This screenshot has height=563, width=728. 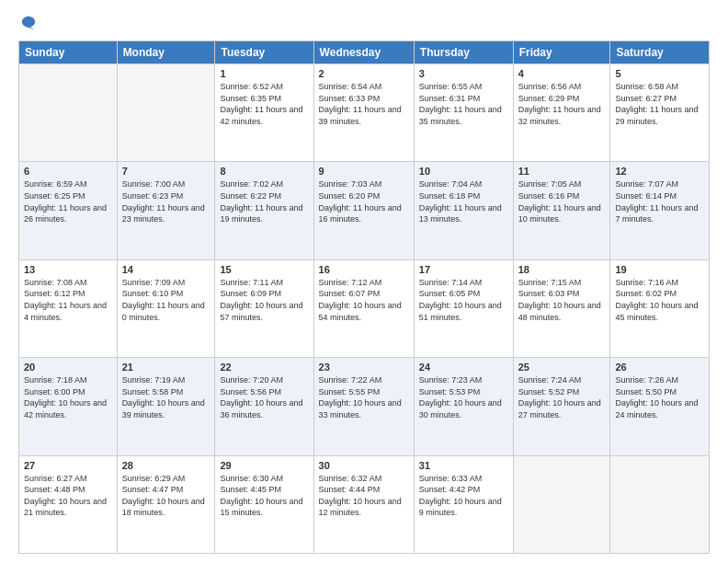 I want to click on day-info: Sunrise: 7:07 AMSunset: 6:14 PMDaylight:…, so click(x=660, y=201).